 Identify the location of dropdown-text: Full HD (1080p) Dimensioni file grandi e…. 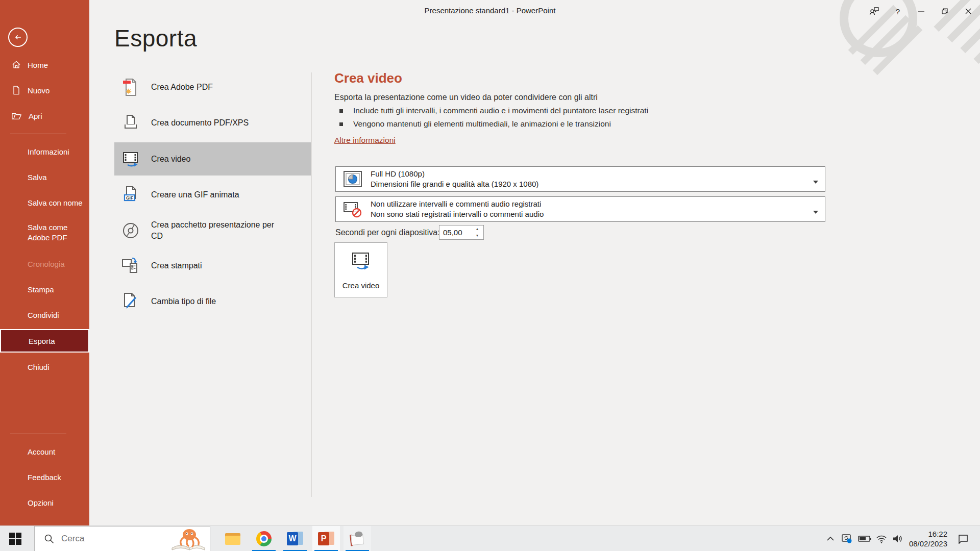
(454, 179).